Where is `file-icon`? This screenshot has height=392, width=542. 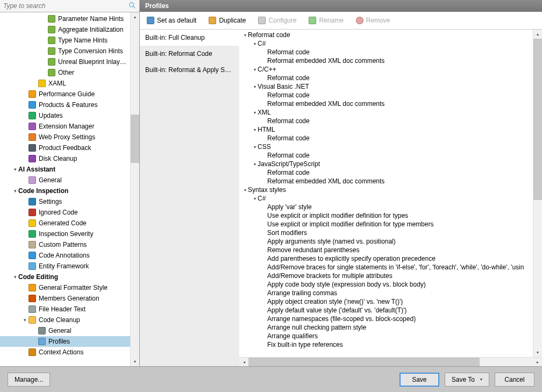 file-icon is located at coordinates (42, 83).